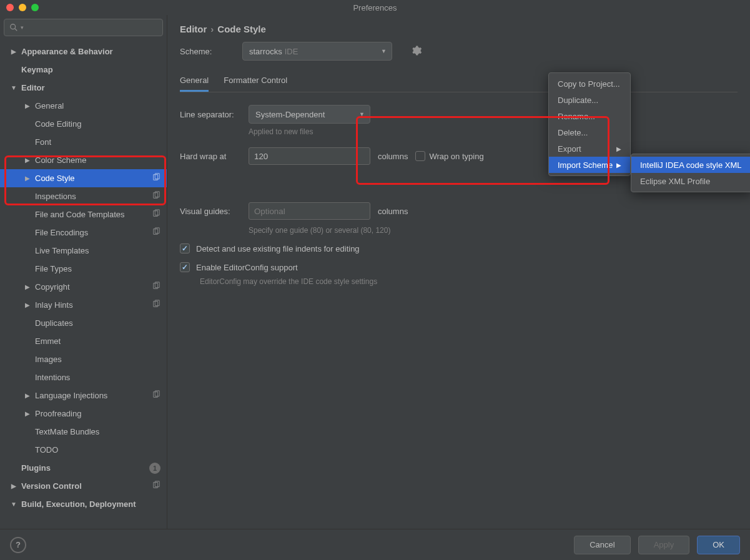 This screenshot has height=560, width=750. Describe the element at coordinates (691, 165) in the screenshot. I see `submenu-item-intellij-idea-code-style-xml: IntelliJ IDEA code style XML` at that location.